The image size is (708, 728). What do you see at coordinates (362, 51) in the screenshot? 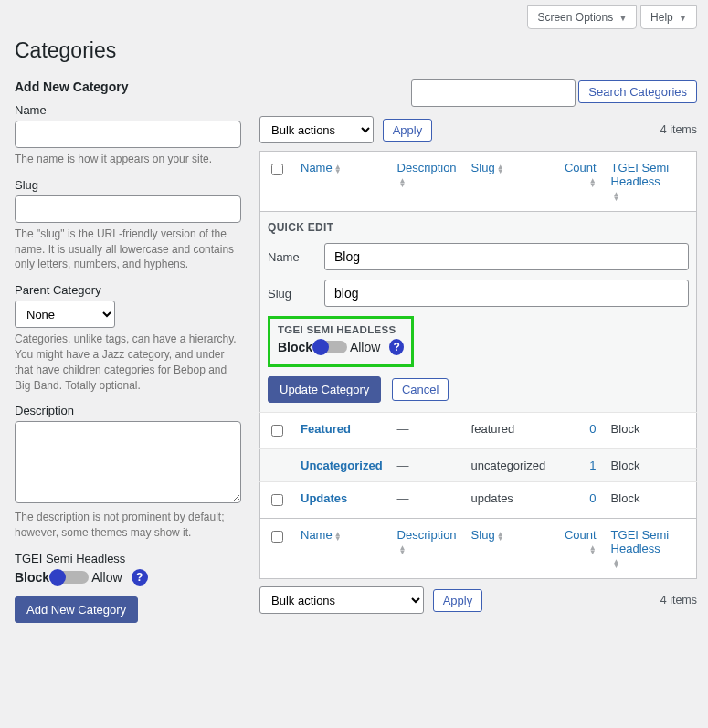
I see `page-title: Categories` at bounding box center [362, 51].